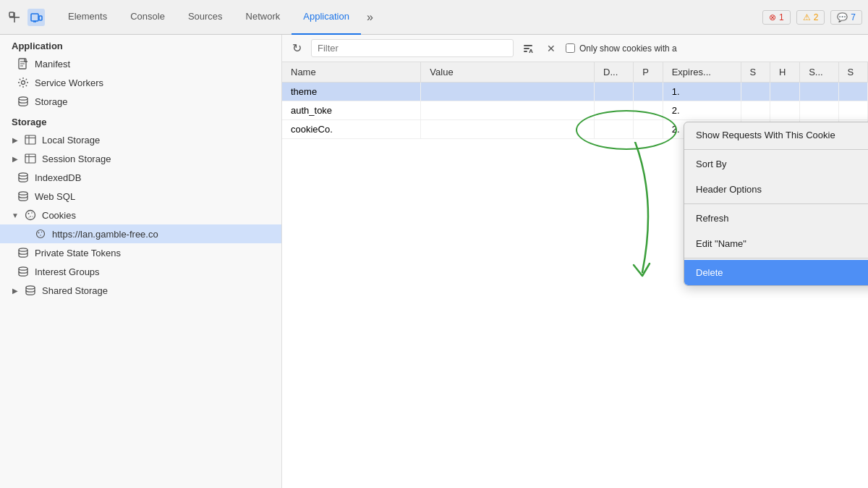 This screenshot has height=488, width=868. Describe the element at coordinates (712, 164) in the screenshot. I see `context-menu-sort-by-label: Sort By` at that location.